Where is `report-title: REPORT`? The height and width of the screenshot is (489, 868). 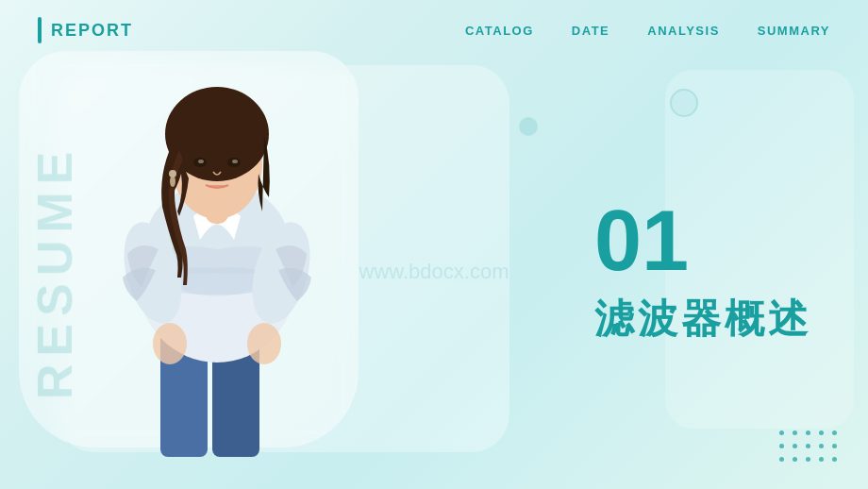 report-title: REPORT is located at coordinates (92, 30).